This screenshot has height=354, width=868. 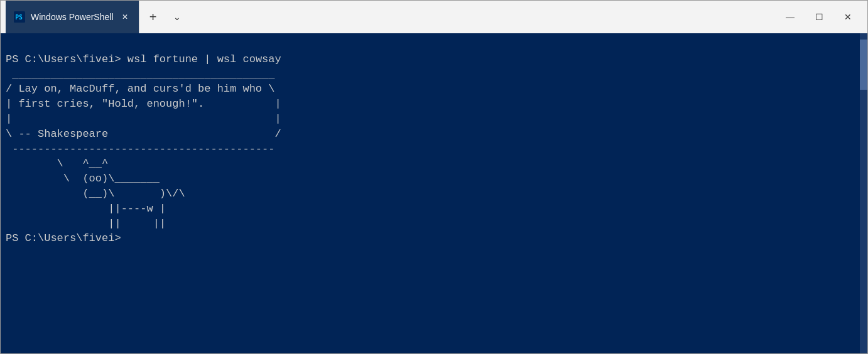 I want to click on prompt-line-1: PS C:\Users\fivei> wsl fortune | wsl cow…, so click(x=143, y=59).